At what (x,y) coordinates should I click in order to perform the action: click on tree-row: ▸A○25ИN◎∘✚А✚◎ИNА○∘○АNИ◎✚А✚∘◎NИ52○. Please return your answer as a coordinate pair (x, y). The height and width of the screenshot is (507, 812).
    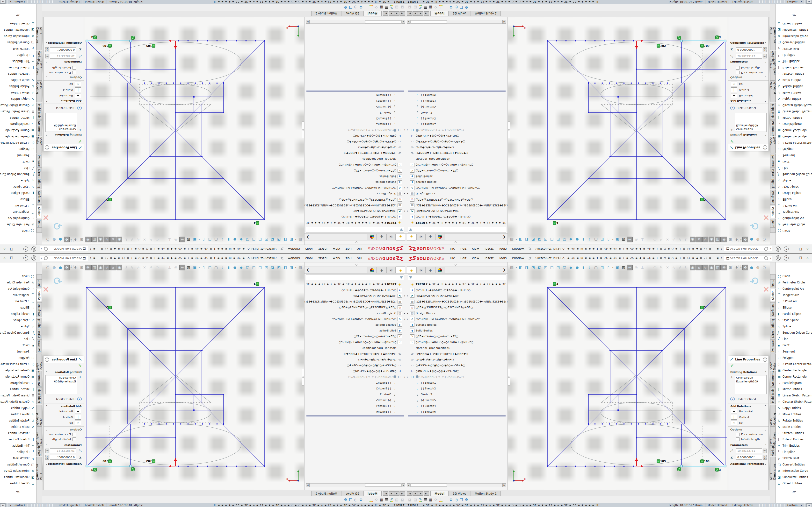
    Looking at the image, I should click on (355, 188).